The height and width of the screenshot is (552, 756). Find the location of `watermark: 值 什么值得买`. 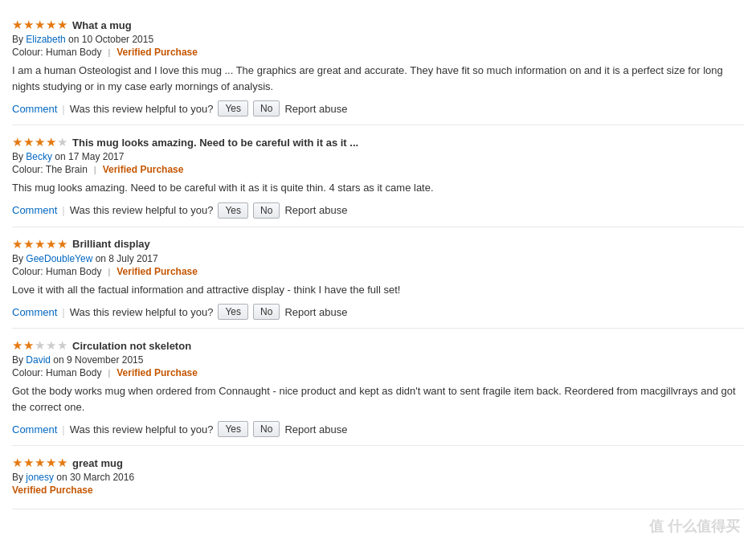

watermark: 值 什么值得买 is located at coordinates (694, 517).